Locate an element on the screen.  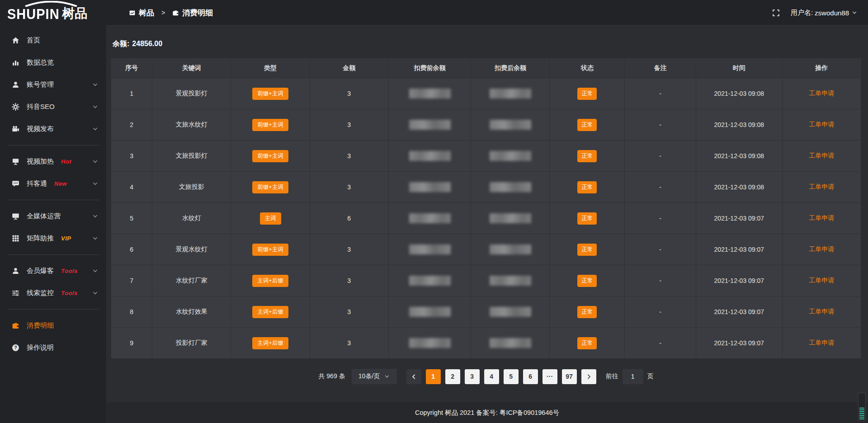
sidebar-item-4: 抖音SEO is located at coordinates (53, 107).